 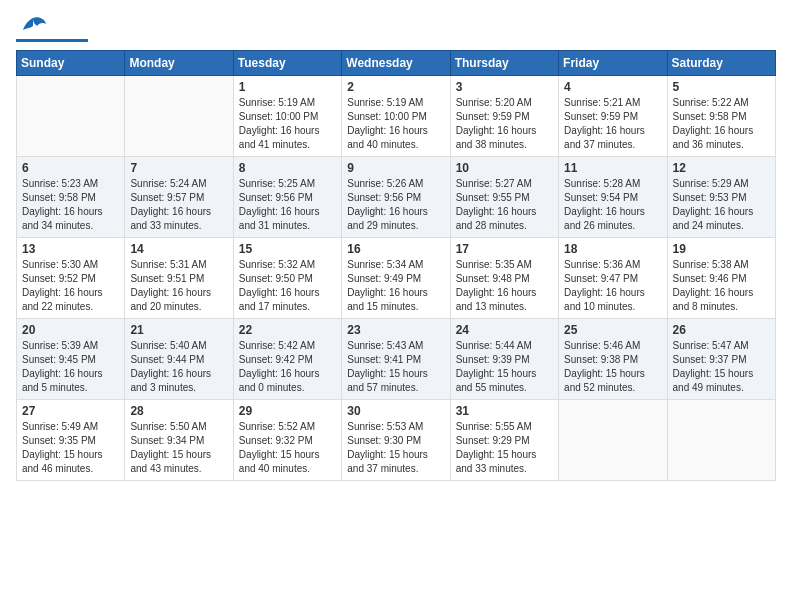 What do you see at coordinates (504, 124) in the screenshot?
I see `day-detail: Sunrise: 5:20 AM Sunset: 9:59 PM Dayligh…` at bounding box center [504, 124].